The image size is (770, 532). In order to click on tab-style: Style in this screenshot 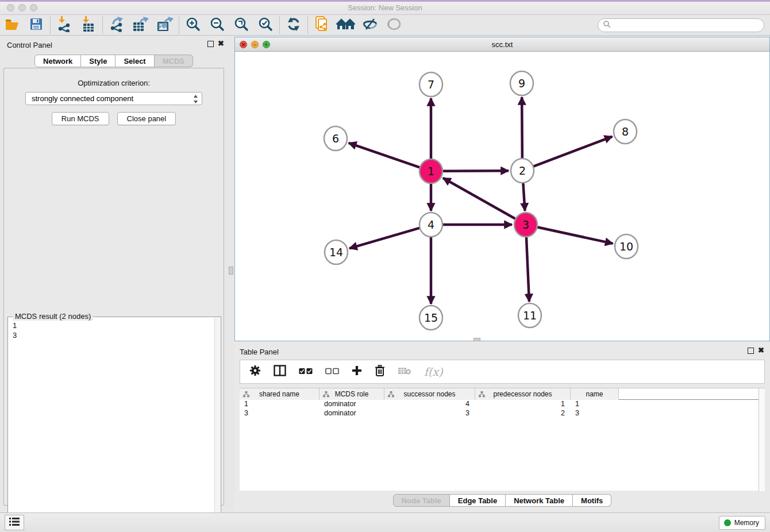, I will do `click(98, 61)`.